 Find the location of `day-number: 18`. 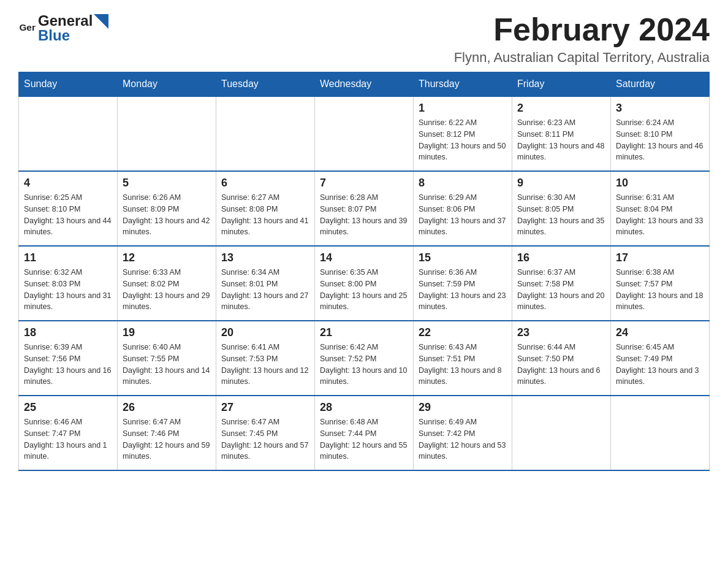

day-number: 18 is located at coordinates (68, 332).